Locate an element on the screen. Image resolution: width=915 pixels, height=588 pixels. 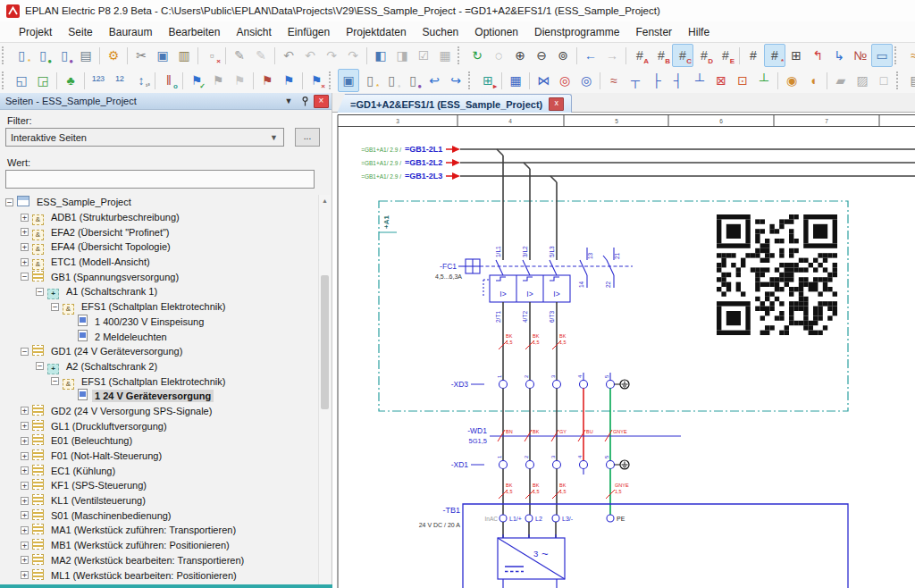
scroll-up-icon: ▲ is located at coordinates (325, 200).